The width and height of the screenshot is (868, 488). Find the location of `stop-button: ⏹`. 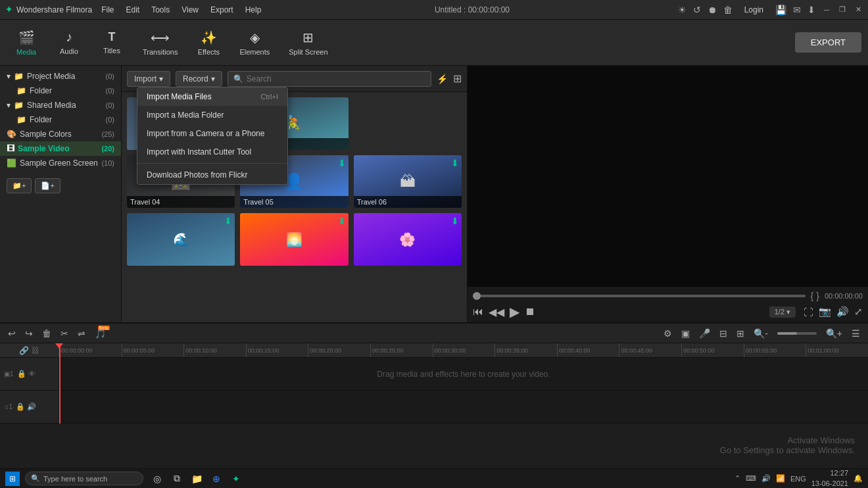

stop-button: ⏹ is located at coordinates (530, 312).